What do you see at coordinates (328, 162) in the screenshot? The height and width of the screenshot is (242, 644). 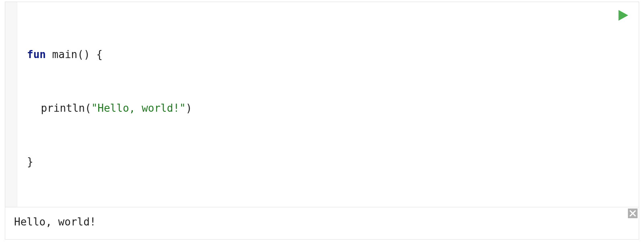 I see `code-line-3: }` at bounding box center [328, 162].